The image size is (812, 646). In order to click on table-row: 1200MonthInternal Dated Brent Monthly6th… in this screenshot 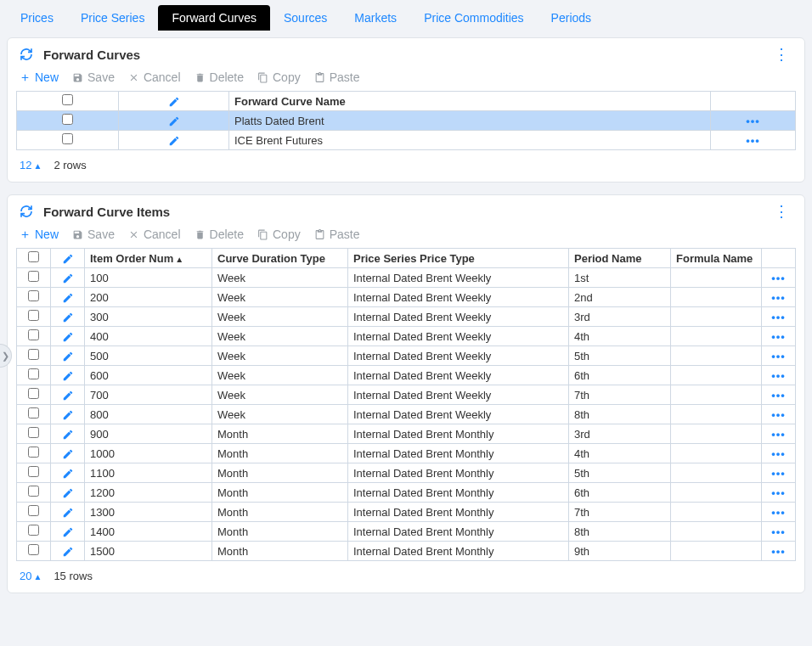, I will do `click(406, 492)`.